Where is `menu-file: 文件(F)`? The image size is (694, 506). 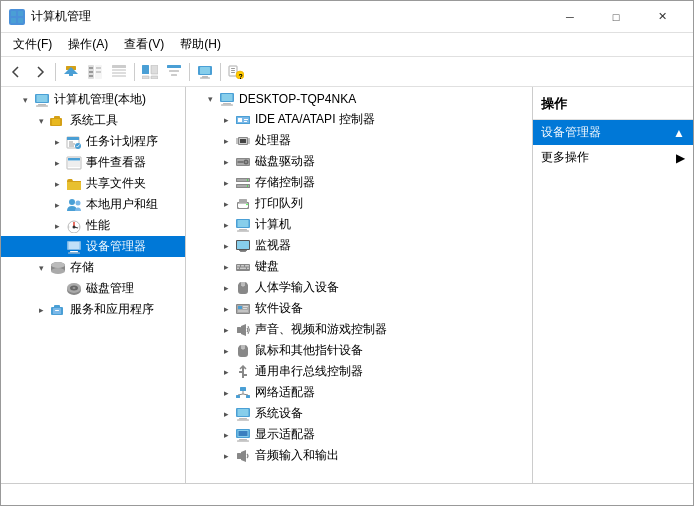
menu-file: 文件(F) is located at coordinates (32, 44).